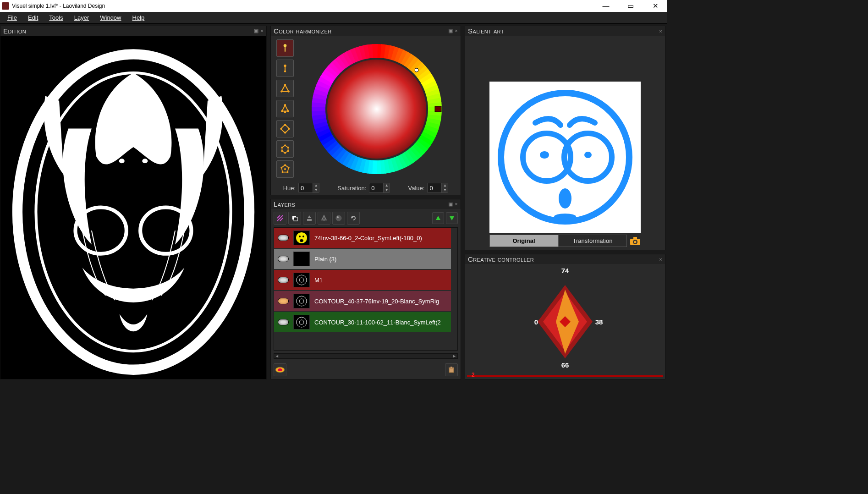 The width and height of the screenshot is (868, 494). I want to click on mode-split, so click(285, 109).